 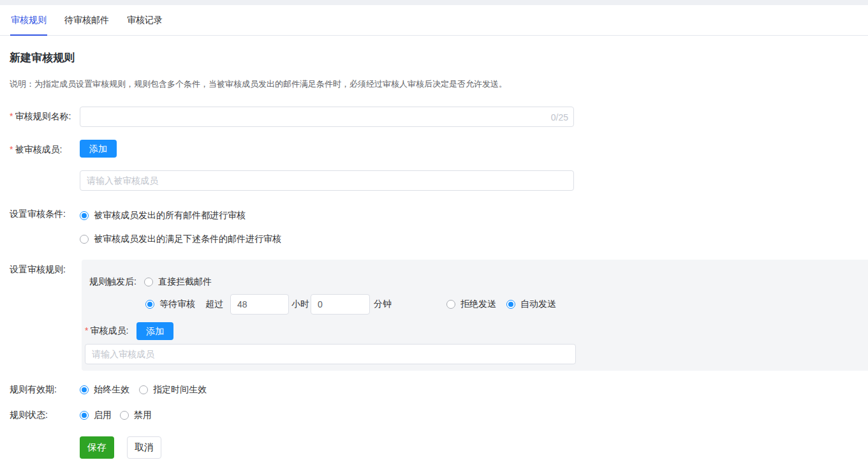 I want to click on audited-members-input-line, so click(x=327, y=181).